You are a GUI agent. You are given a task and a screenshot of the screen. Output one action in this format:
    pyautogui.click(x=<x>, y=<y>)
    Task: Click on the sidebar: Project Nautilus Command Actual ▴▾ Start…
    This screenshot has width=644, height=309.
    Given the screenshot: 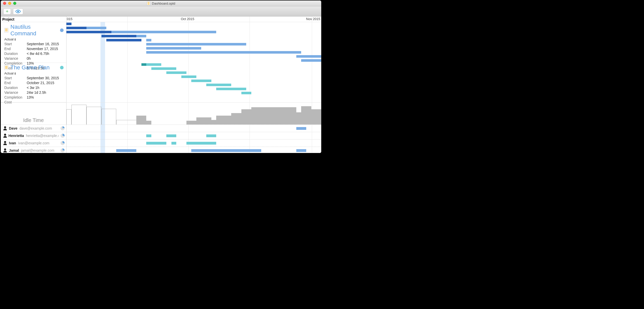 What is the action you would take?
    pyautogui.click(x=34, y=85)
    